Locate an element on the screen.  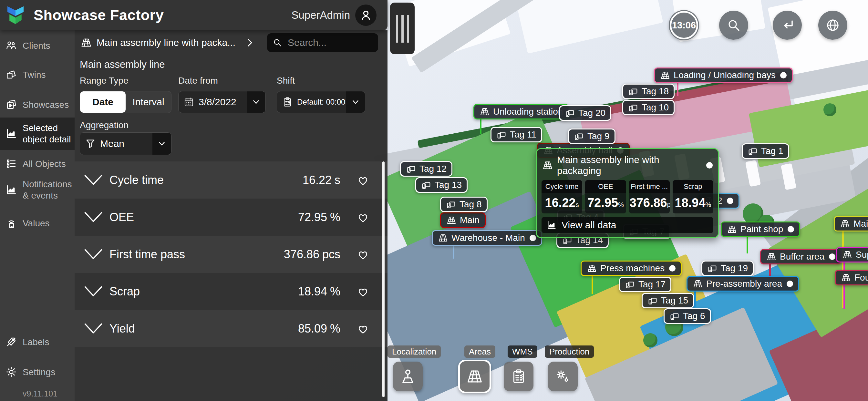
metric-row-first-time-pass: First time pass376.86pcs is located at coordinates (231, 254).